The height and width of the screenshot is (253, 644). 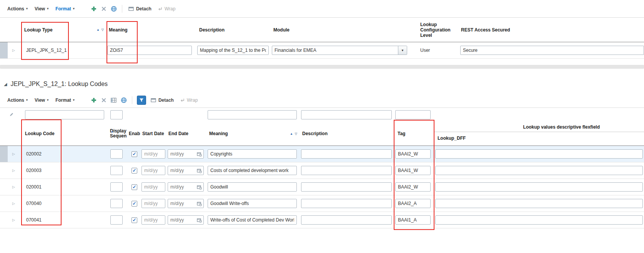 What do you see at coordinates (253, 134) in the screenshot?
I see `column-header-meaning: Meaning ▲ ▽` at bounding box center [253, 134].